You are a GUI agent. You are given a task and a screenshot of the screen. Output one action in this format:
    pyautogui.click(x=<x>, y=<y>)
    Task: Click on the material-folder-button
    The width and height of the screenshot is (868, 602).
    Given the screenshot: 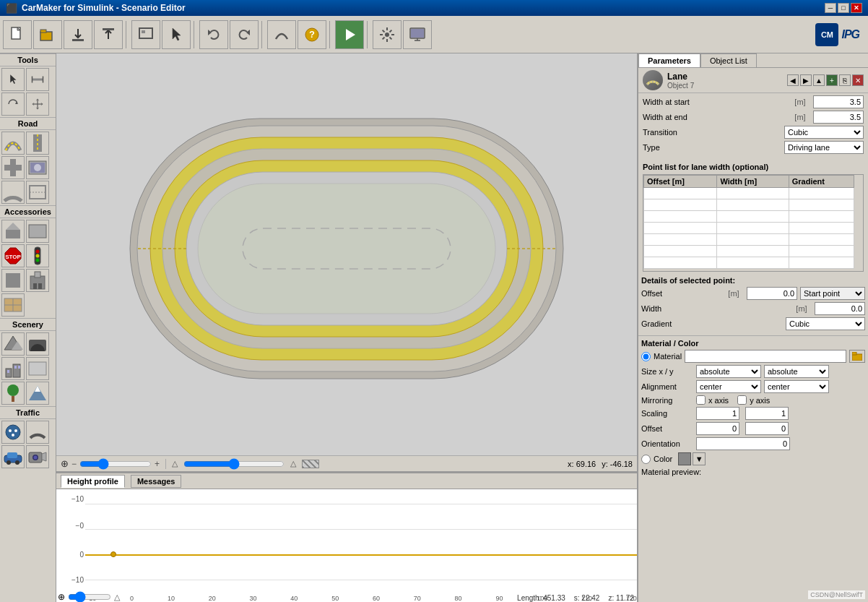 What is the action you would take?
    pyautogui.click(x=857, y=356)
    